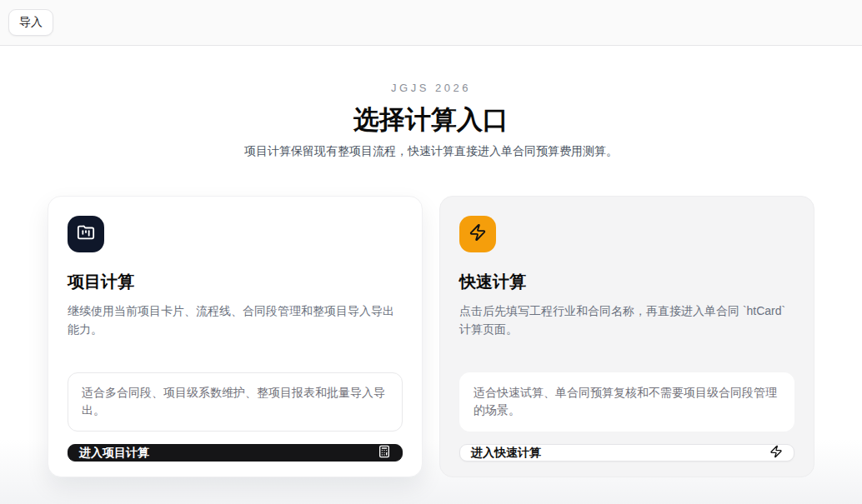 This screenshot has width=862, height=504. Describe the element at coordinates (627, 282) in the screenshot. I see `quick-card-title: 快速计算` at that location.